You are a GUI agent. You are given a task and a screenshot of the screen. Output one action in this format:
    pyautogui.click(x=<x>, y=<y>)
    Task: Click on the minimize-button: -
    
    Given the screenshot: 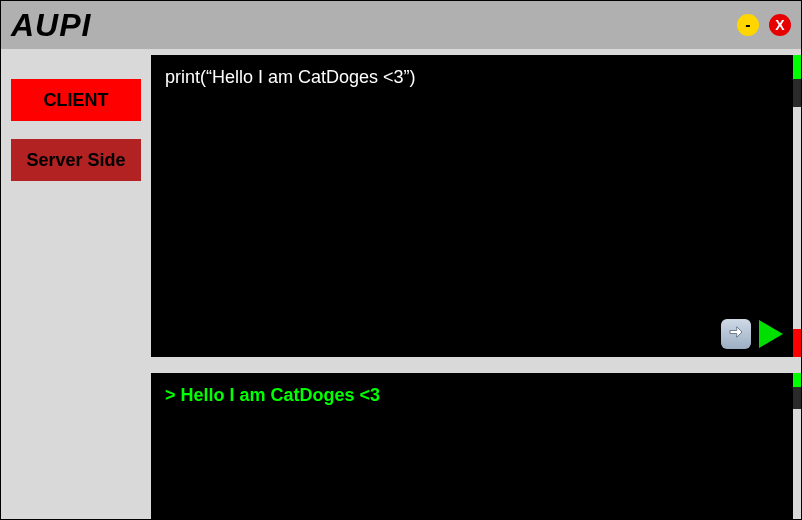 What is the action you would take?
    pyautogui.click(x=748, y=25)
    